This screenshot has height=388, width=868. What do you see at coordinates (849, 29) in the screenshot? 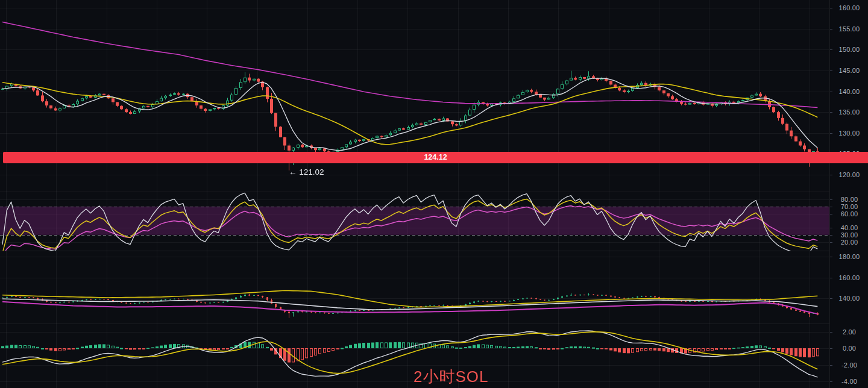
I see `axis-tick-label: 155.00` at bounding box center [849, 29].